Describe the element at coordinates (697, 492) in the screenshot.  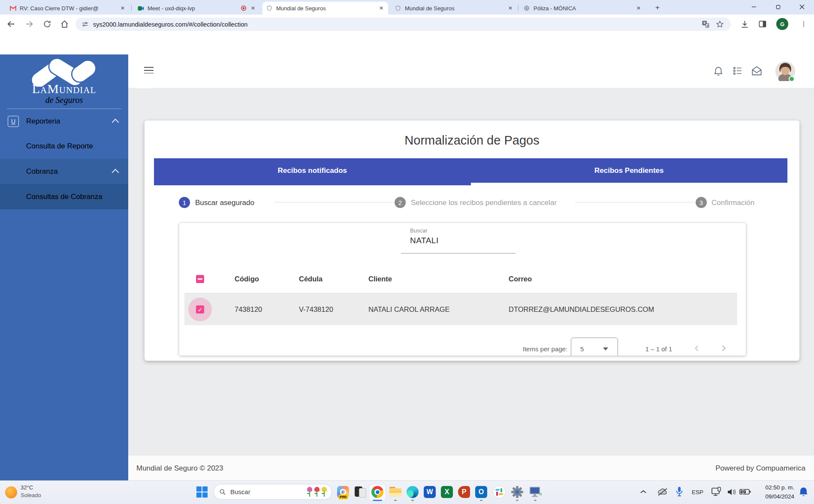
I see `language-indicator: ESP` at that location.